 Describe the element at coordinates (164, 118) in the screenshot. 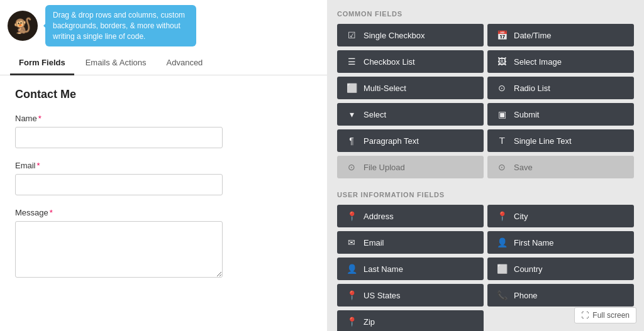

I see `name-label: Name*` at that location.